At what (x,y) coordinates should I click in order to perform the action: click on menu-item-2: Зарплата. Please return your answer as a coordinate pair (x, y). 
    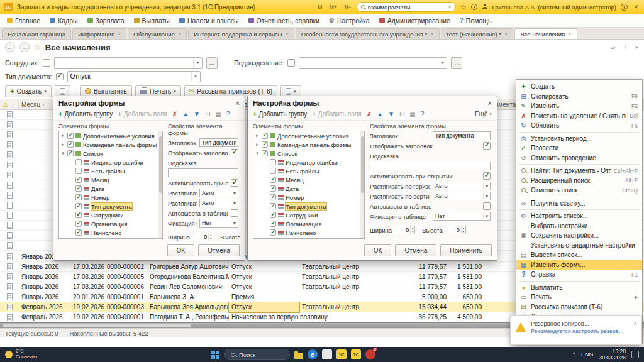
    Looking at the image, I should click on (106, 21).